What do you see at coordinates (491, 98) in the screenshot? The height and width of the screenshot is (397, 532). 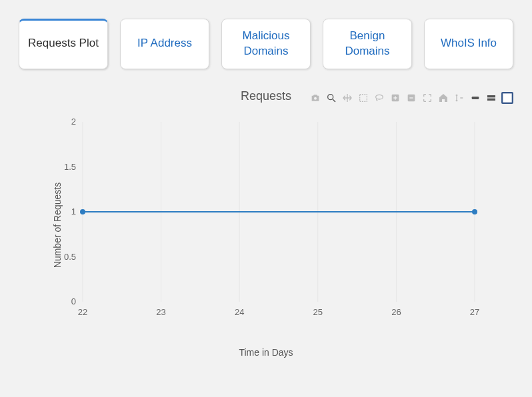 I see `closest-icon` at bounding box center [491, 98].